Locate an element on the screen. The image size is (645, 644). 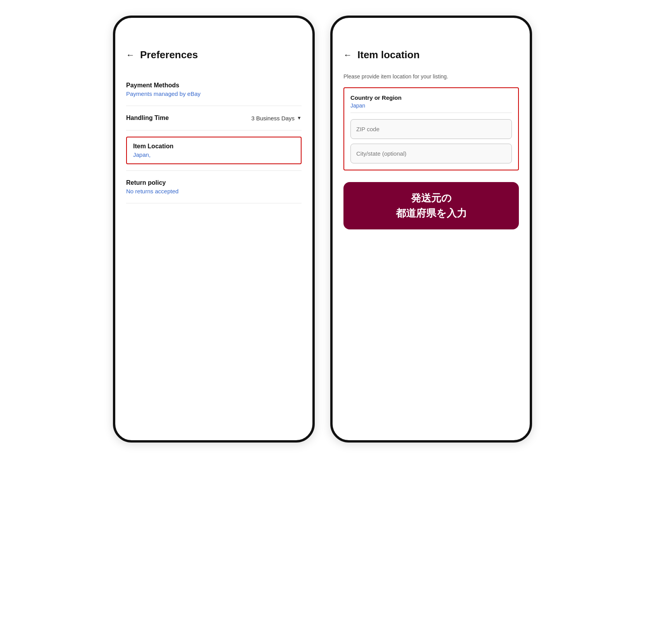
item-location-title: Item location is located at coordinates (388, 55).